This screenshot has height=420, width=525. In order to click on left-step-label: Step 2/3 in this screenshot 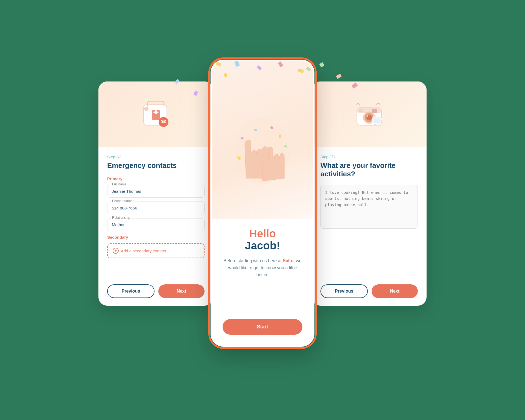, I will do `click(156, 157)`.